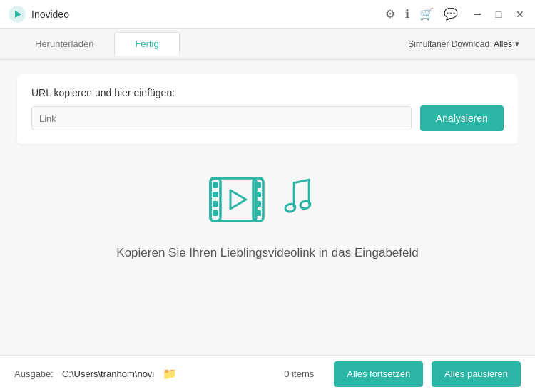  I want to click on app-title: Inovideo, so click(50, 14).